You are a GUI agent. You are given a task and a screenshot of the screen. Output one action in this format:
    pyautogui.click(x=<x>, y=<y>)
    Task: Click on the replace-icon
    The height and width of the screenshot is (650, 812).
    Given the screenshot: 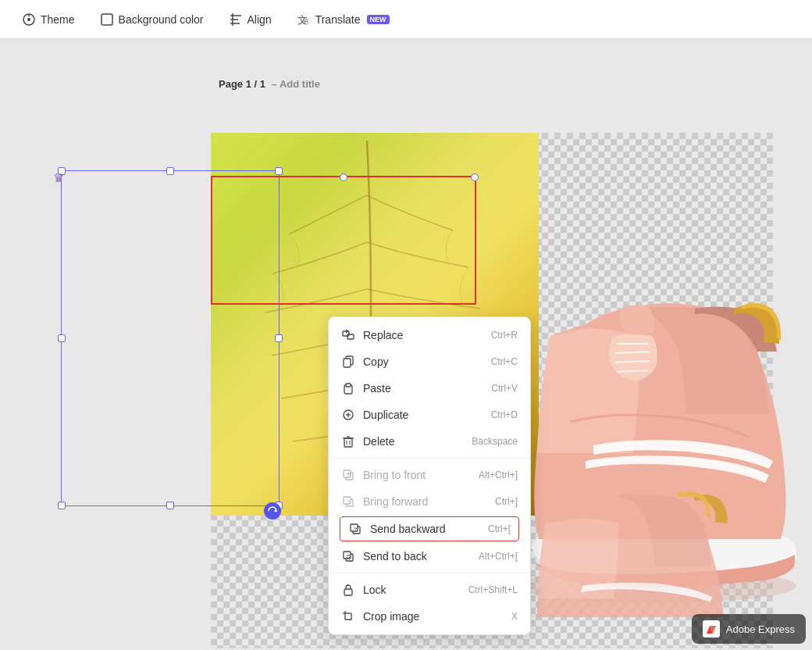 What is the action you would take?
    pyautogui.click(x=348, y=335)
    